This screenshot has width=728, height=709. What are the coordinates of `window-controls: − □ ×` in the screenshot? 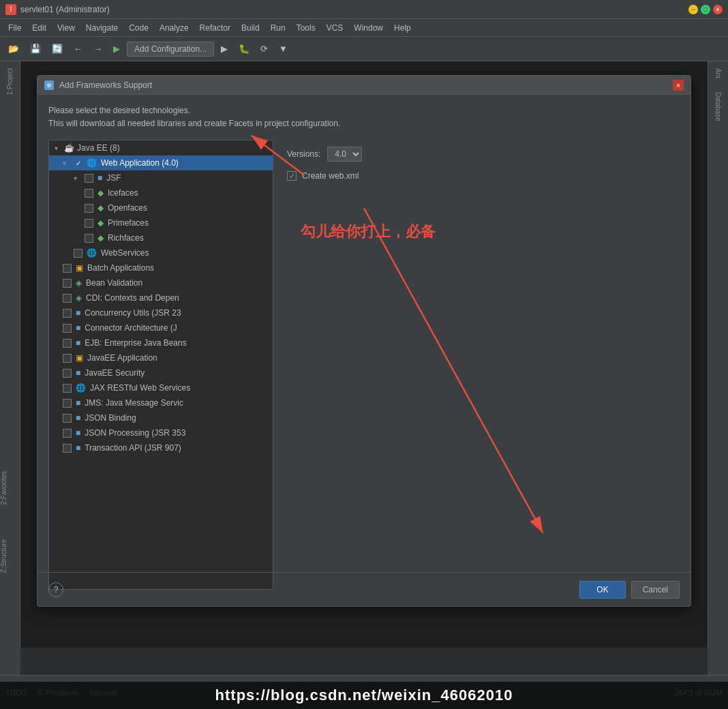 It's located at (706, 10).